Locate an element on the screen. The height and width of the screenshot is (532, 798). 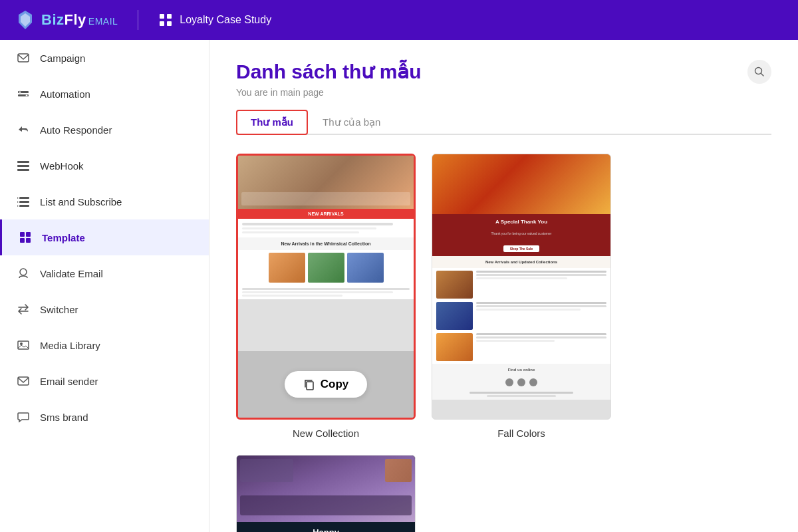
sidebar-item-validate-email: Validate Email is located at coordinates (104, 273).